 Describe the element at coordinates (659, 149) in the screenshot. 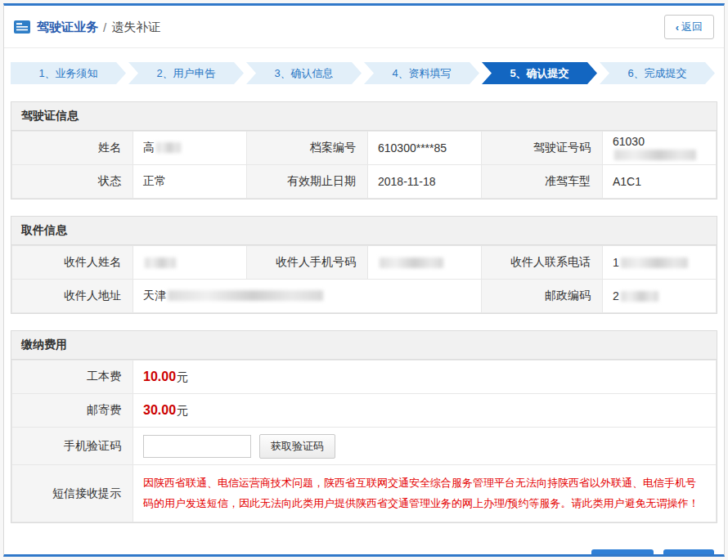

I see `license-number-value: 61030` at that location.